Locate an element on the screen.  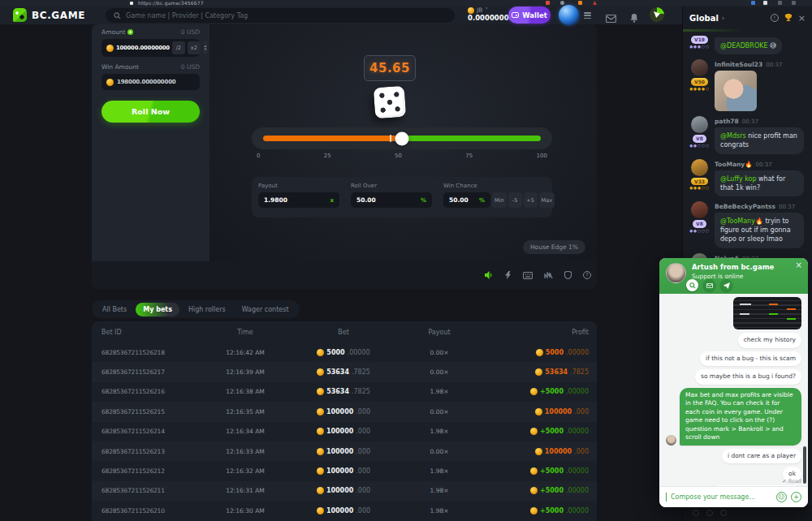
balance-selector: JB ˅ 0.00000000 is located at coordinates (490, 15).